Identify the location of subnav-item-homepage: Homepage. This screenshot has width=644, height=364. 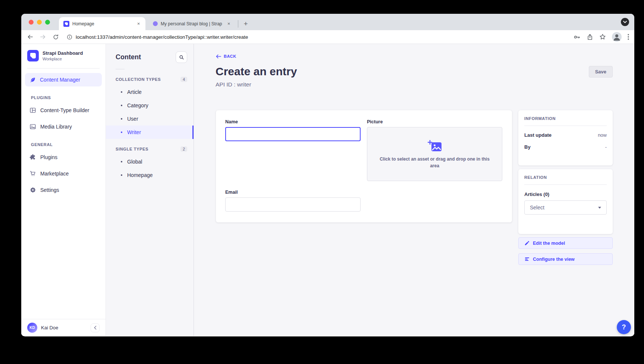
(150, 175).